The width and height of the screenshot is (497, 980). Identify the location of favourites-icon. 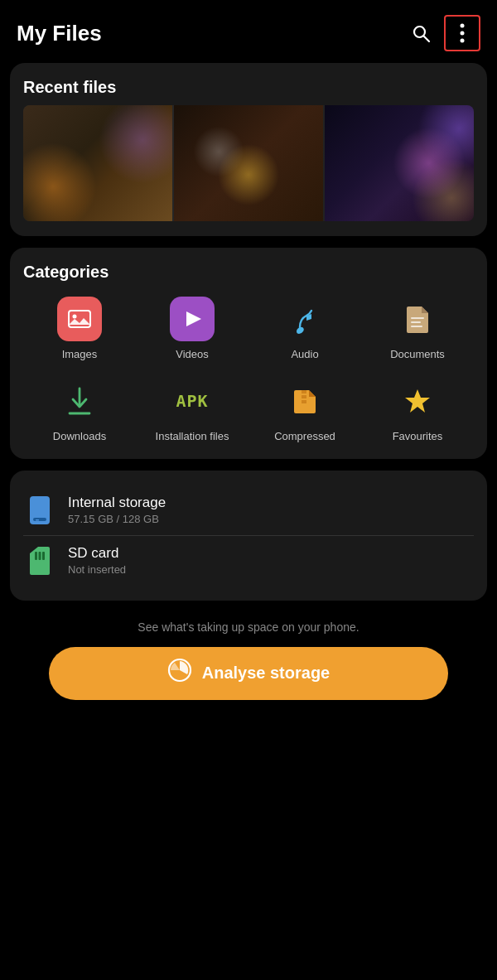
(417, 401).